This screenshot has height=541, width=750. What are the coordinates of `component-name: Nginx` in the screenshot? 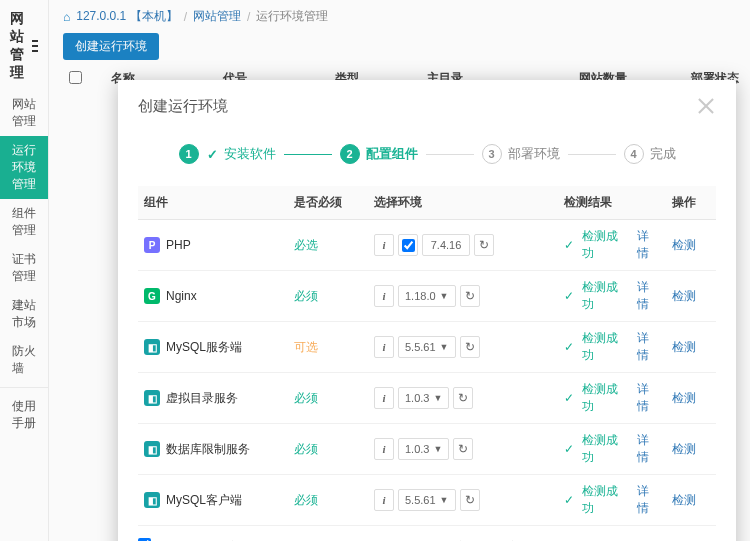 It's located at (182, 296).